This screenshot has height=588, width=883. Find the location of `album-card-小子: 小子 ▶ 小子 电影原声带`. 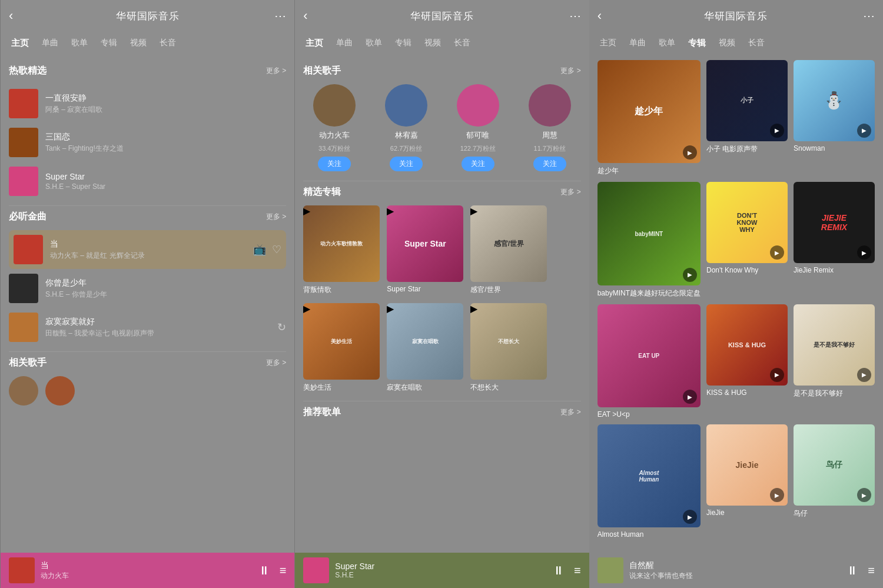

album-card-小子: 小子 ▶ 小子 电影原声带 is located at coordinates (747, 118).